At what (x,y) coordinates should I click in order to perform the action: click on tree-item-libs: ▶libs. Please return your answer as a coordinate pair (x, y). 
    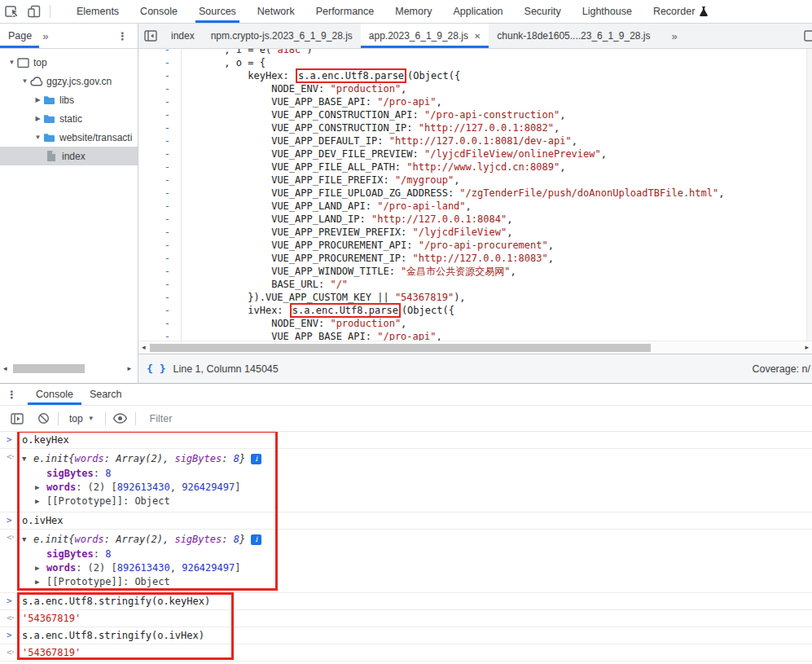
    Looking at the image, I should click on (68, 99).